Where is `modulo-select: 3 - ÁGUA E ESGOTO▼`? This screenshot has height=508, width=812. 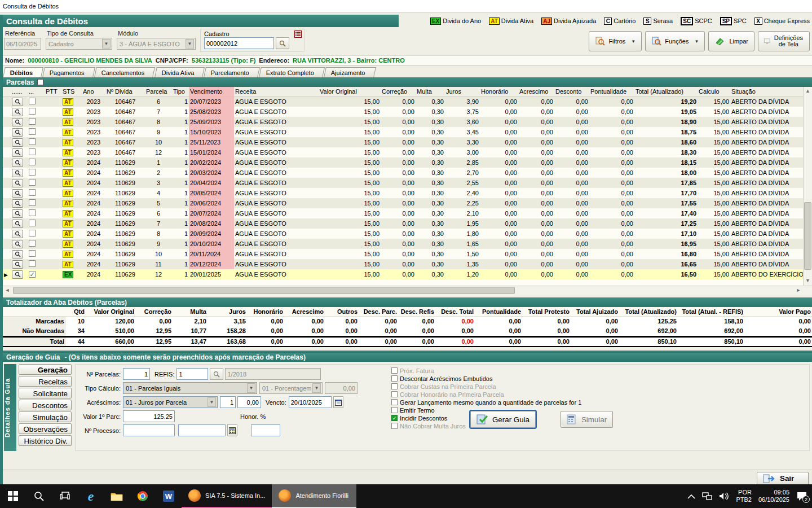
modulo-select: 3 - ÁGUA E ESGOTO▼ is located at coordinates (156, 44).